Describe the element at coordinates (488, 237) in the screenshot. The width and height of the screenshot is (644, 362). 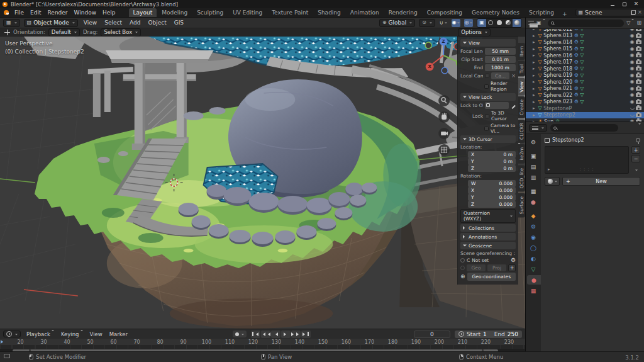
I see `annotations-section-header: Annotations` at that location.